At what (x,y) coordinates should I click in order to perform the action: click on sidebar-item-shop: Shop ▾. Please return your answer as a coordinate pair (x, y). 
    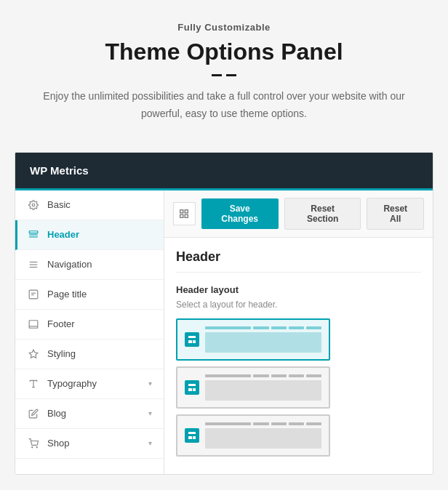
    Looking at the image, I should click on (89, 443).